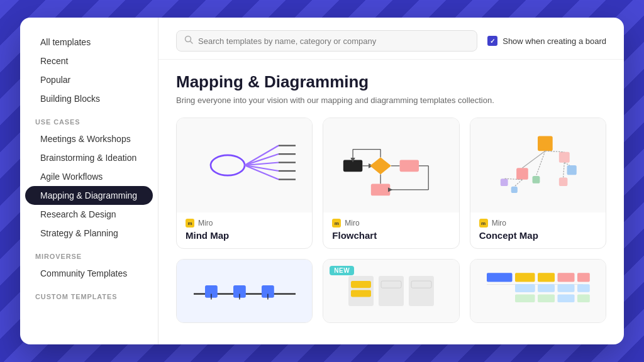 The width and height of the screenshot is (644, 362). Describe the element at coordinates (89, 80) in the screenshot. I see `sidebar-item-popular: Popular` at that location.